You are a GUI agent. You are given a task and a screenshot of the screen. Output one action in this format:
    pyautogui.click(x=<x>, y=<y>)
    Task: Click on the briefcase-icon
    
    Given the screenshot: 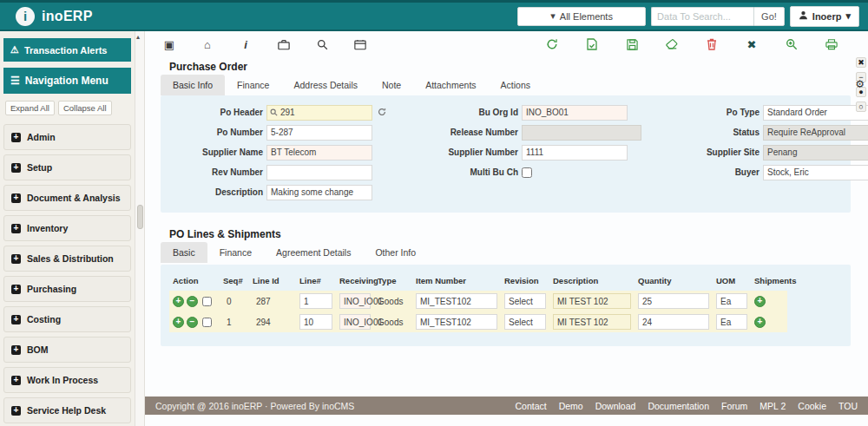 What is the action you would take?
    pyautogui.click(x=284, y=44)
    